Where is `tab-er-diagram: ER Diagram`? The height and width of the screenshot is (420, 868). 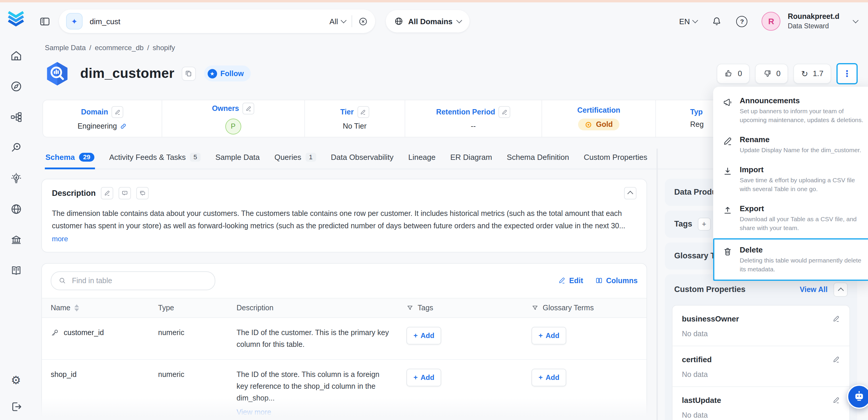
tab-er-diagram: ER Diagram is located at coordinates (471, 159).